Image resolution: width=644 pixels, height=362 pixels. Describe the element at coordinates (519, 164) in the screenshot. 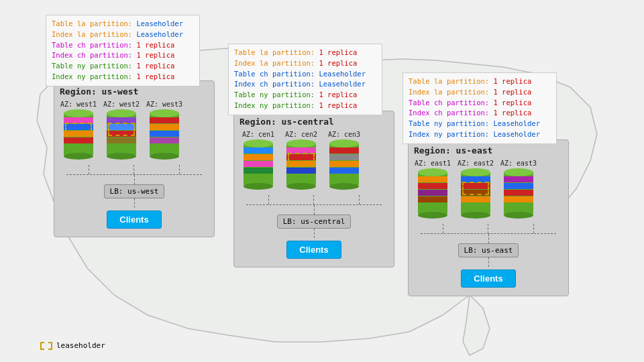

I see `az-east3-label: AZ: east3` at that location.